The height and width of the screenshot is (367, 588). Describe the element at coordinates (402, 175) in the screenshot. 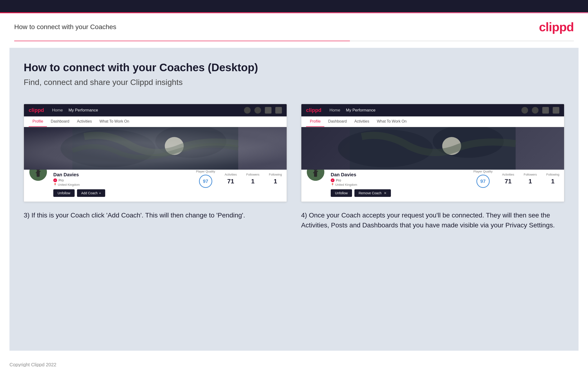

I see `mock-user-name-2: Dan Davies` at that location.